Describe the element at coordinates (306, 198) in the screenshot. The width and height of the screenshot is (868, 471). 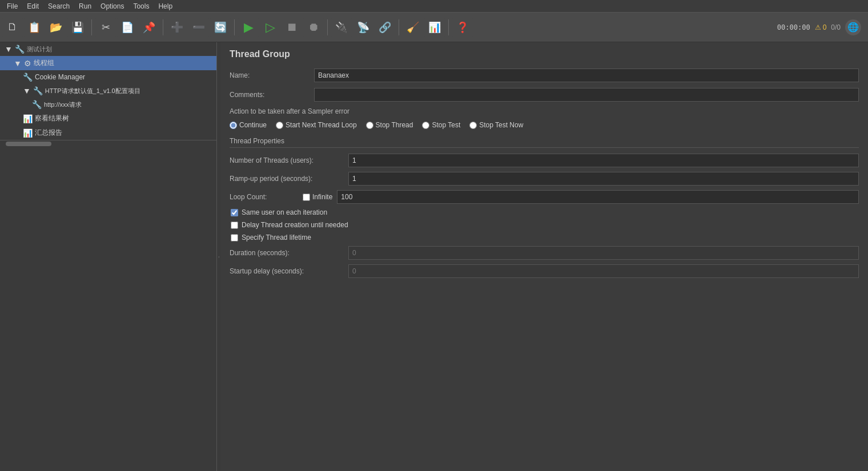
I see `infinite-checkbox` at that location.